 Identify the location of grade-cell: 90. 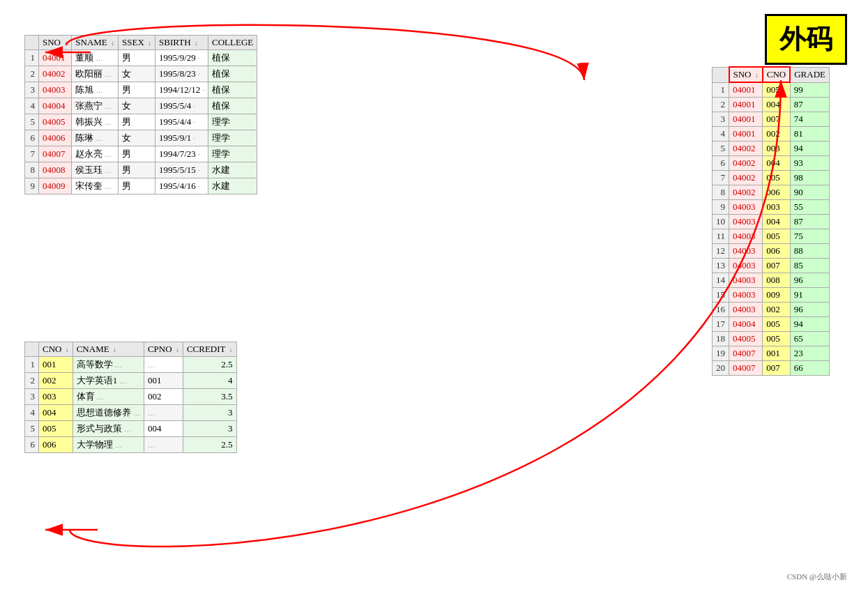
(809, 192).